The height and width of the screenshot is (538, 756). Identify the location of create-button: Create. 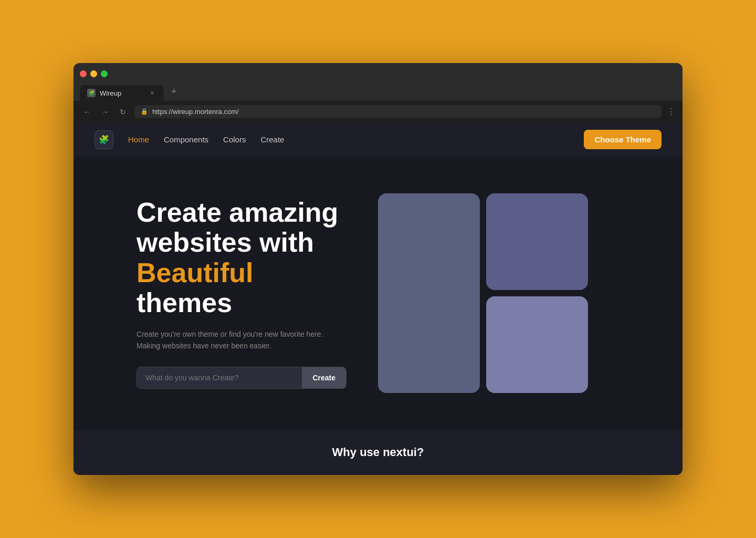
(324, 378).